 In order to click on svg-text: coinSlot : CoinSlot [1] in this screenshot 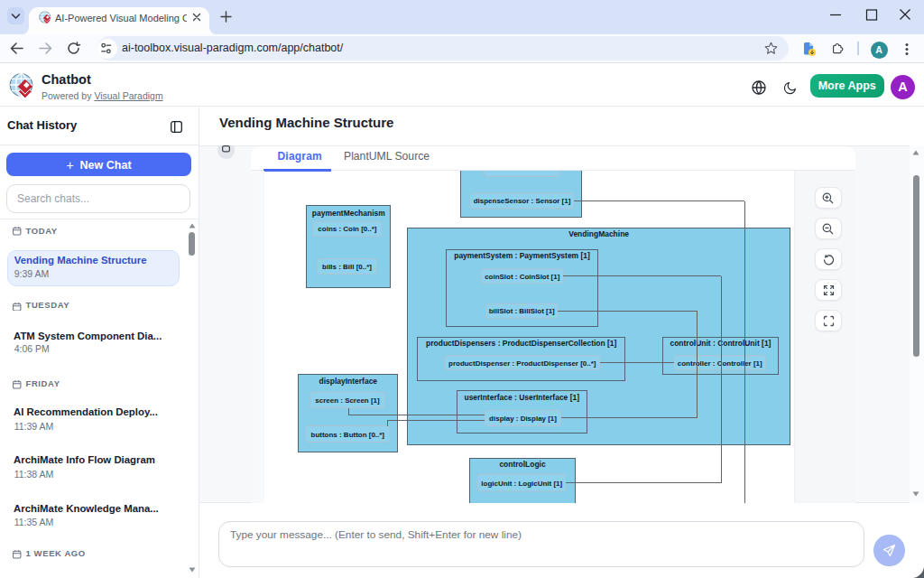, I will do `click(522, 276)`.